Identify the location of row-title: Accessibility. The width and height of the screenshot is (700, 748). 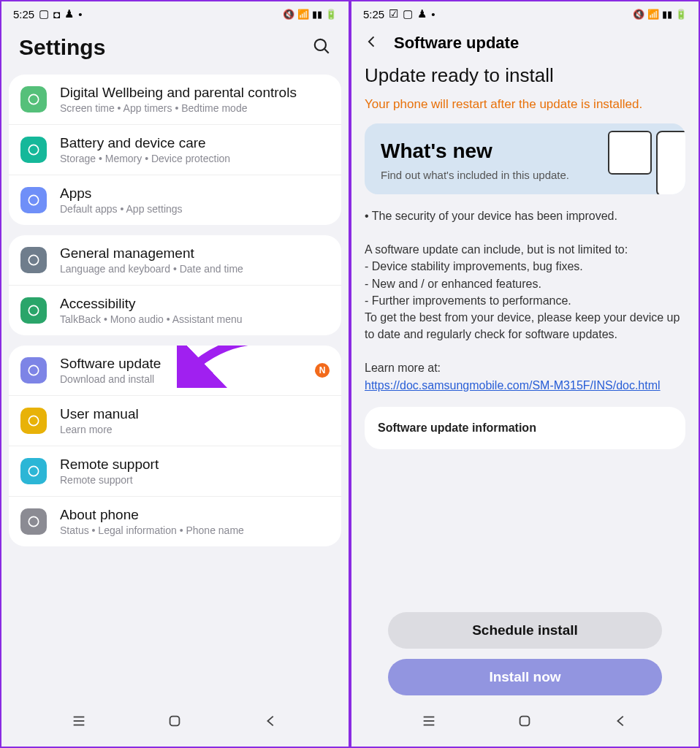
(194, 304).